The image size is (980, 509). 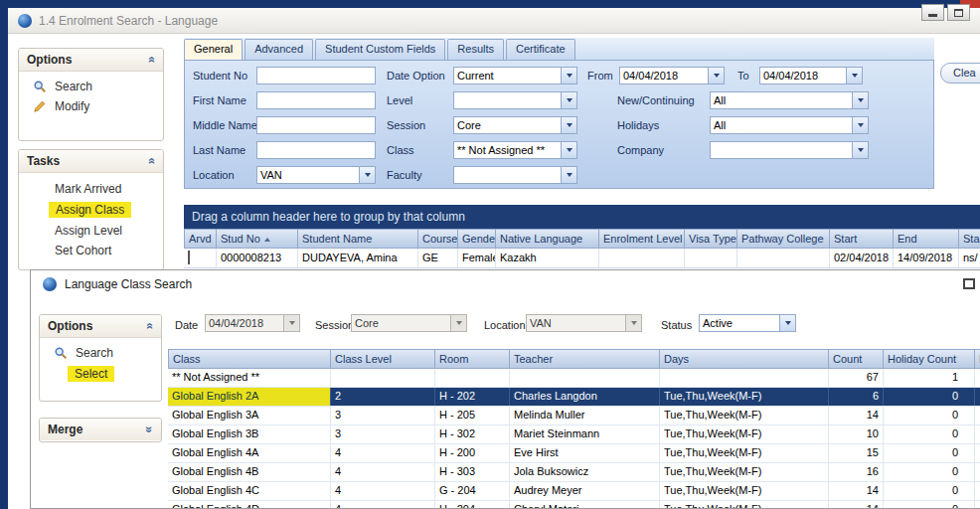 What do you see at coordinates (970, 258) in the screenshot?
I see `cell-status: ns/` at bounding box center [970, 258].